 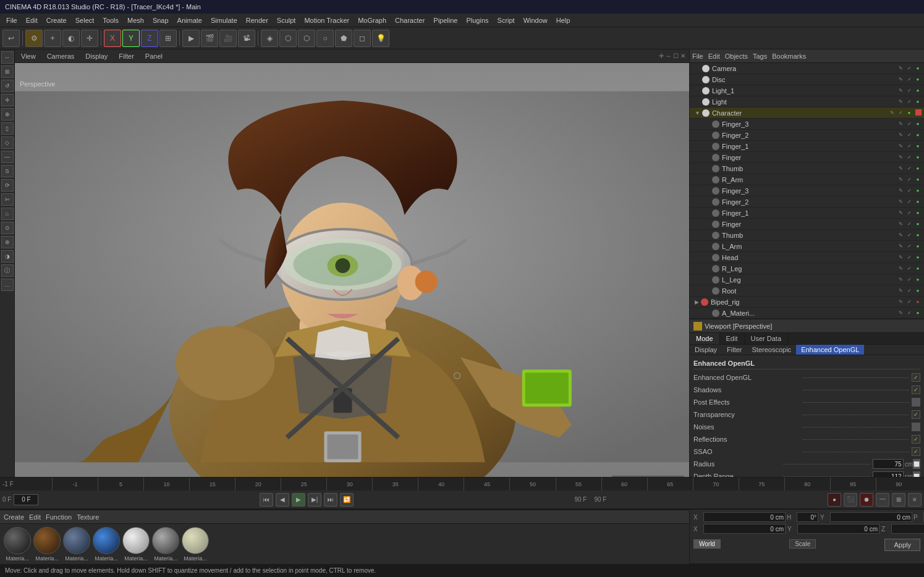 I want to click on apply-button: Apply, so click(x=902, y=545).